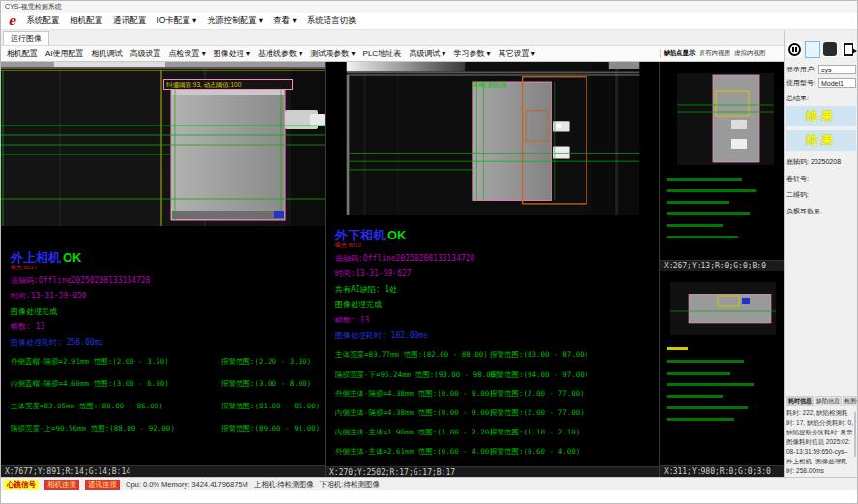 Image resolution: width=858 pixels, height=504 pixels. I want to click on model-field: 使用型号: Model1, so click(821, 83).